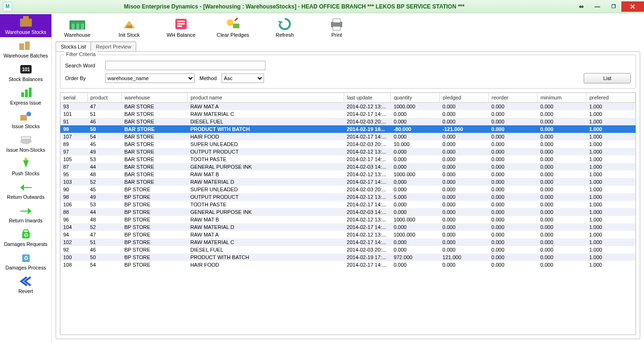 This screenshot has height=343, width=644. I want to click on sidebar-item-damages-requests: ♻Damages Requests, so click(25, 237).